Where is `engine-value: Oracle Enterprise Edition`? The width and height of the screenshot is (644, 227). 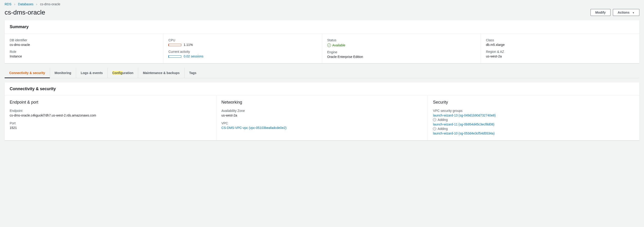 engine-value: Oracle Enterprise Edition is located at coordinates (402, 57).